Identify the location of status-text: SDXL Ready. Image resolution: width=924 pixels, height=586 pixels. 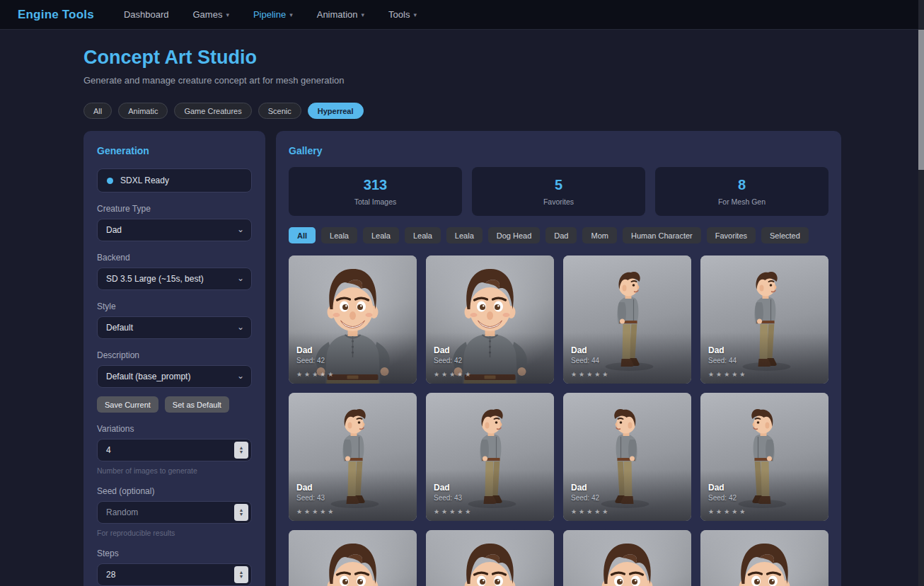
(144, 180).